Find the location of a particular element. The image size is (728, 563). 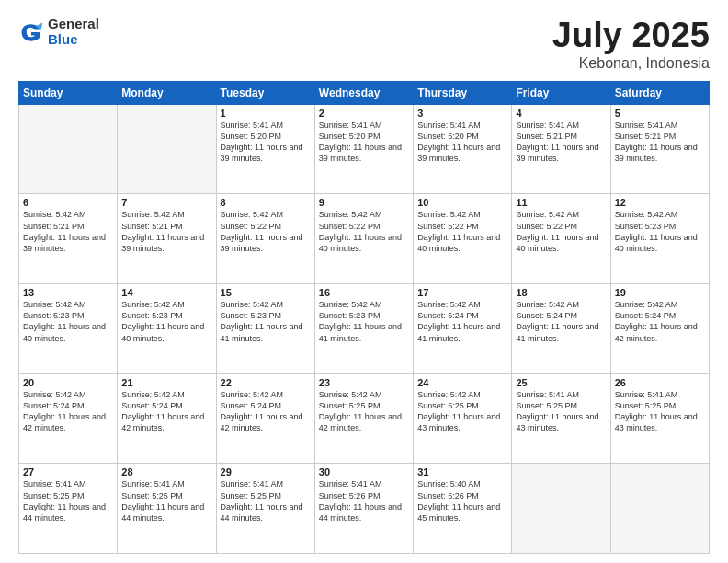

calendar-cell: 6Sunrise: 5:42 AMSunset: 5:21 PMDaylight… is located at coordinates (68, 239).